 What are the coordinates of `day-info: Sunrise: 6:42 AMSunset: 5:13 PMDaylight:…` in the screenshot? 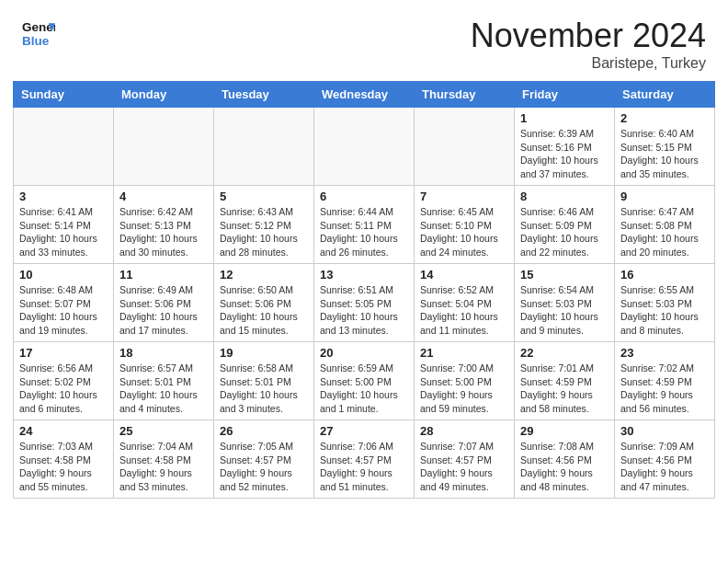 It's located at (164, 232).